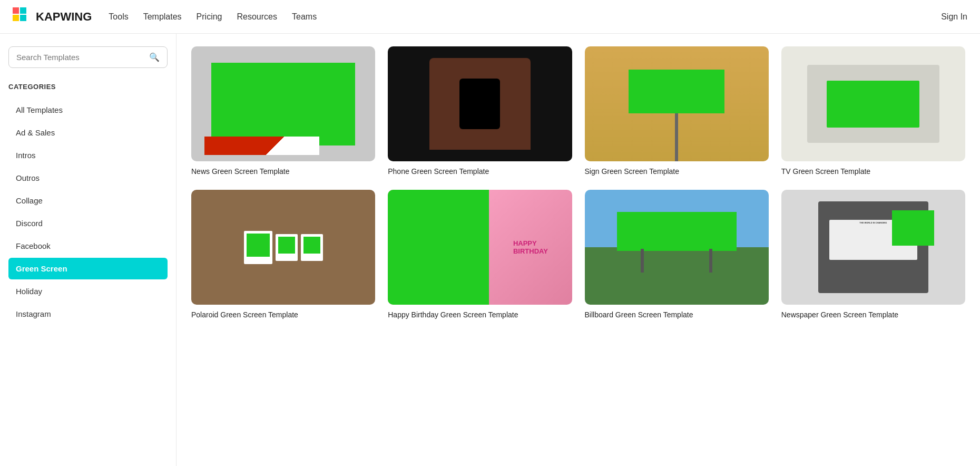  Describe the element at coordinates (490, 17) in the screenshot. I see `navbar: KAPWING Tools Templates Pricing Resource…` at that location.